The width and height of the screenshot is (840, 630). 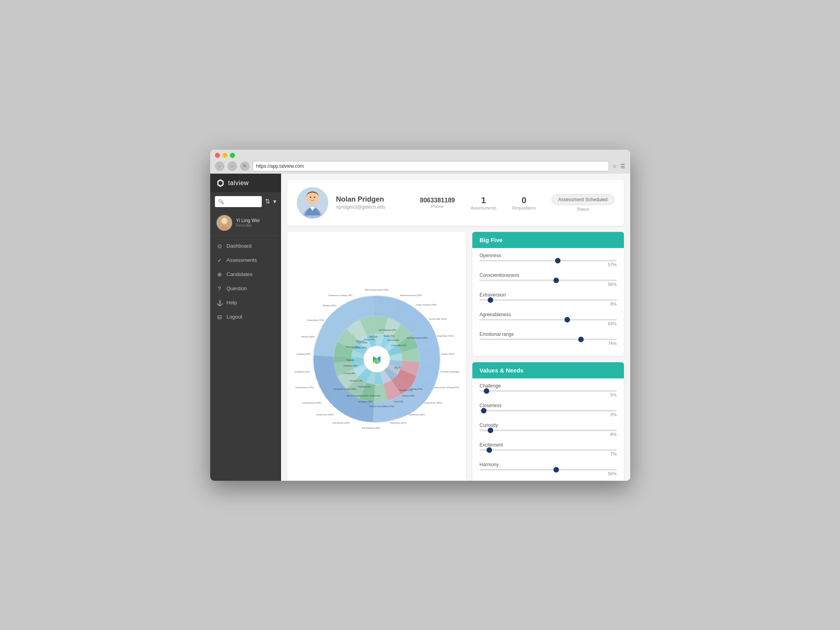 I want to click on assessments-stat: 1 Assessments, so click(x=483, y=203).